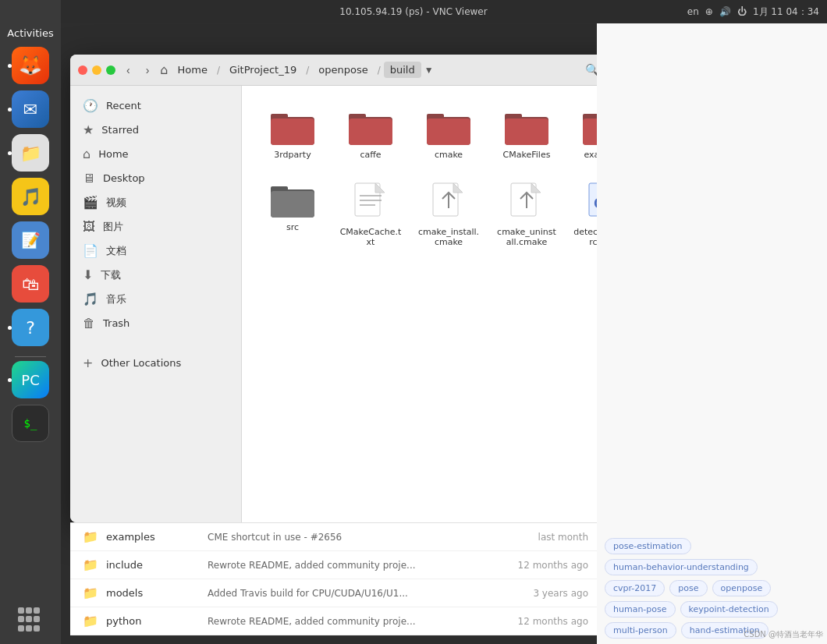 This screenshot has width=827, height=644. What do you see at coordinates (123, 106) in the screenshot?
I see `sidebar-recent-label: Recent` at bounding box center [123, 106].